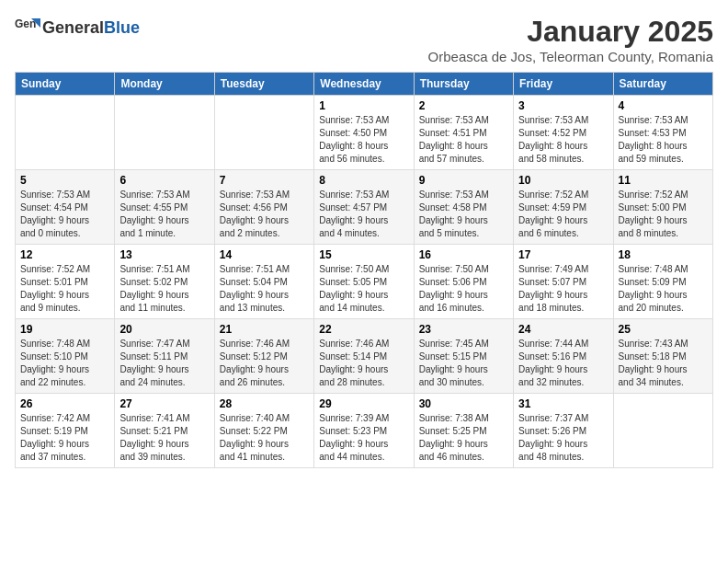  I want to click on day-number: 23, so click(463, 329).